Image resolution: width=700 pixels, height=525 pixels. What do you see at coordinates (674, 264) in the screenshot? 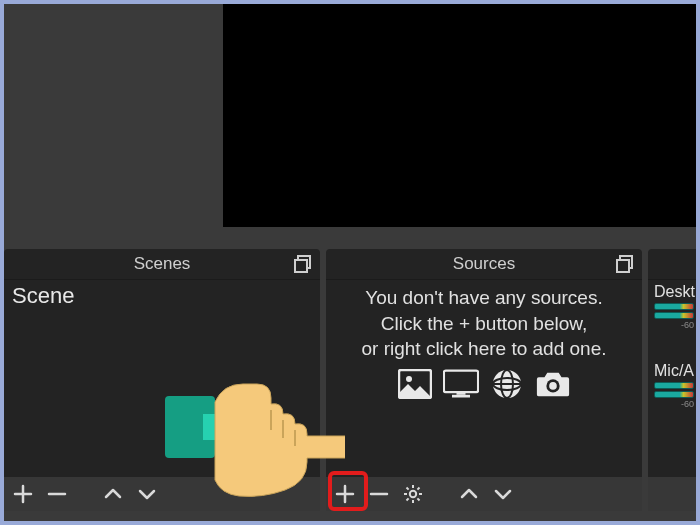
I see `mixer-panel-header` at bounding box center [674, 264].